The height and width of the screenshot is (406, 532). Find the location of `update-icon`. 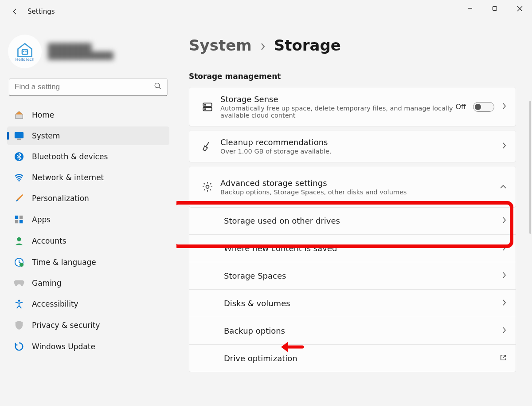

update-icon is located at coordinates (19, 347).